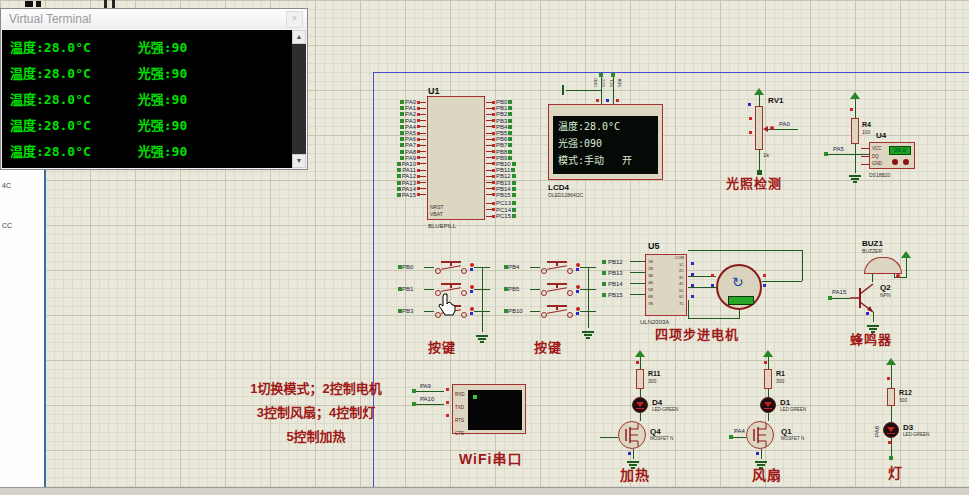 This screenshot has height=495, width=969. I want to click on r1-ref: R1, so click(780, 374).